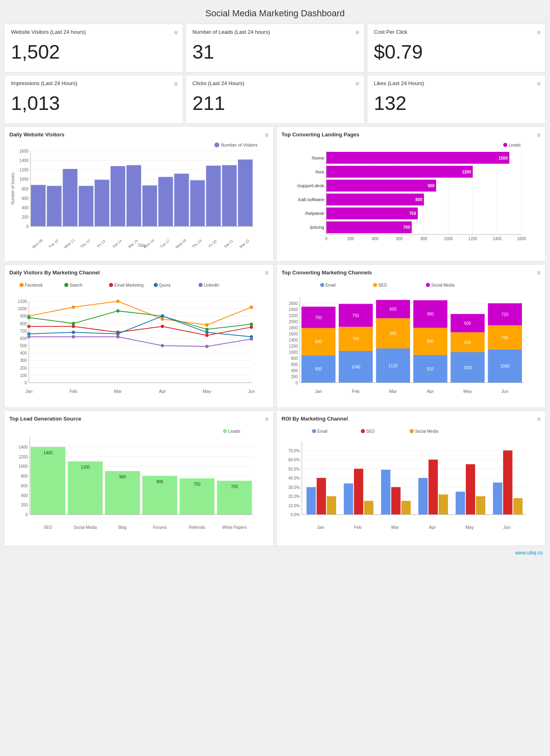  Describe the element at coordinates (320, 172) in the screenshot. I see `svg-text: /tour` at that location.